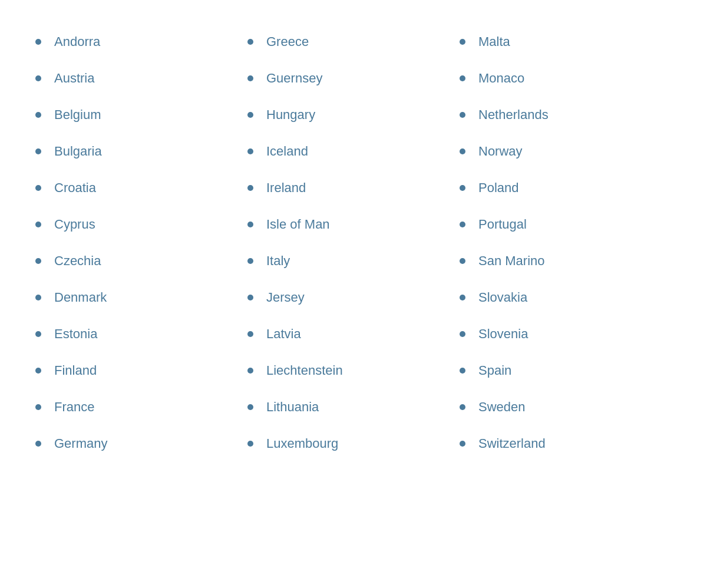 The height and width of the screenshot is (588, 707). Describe the element at coordinates (512, 444) in the screenshot. I see `country-name: Switzerland` at that location.